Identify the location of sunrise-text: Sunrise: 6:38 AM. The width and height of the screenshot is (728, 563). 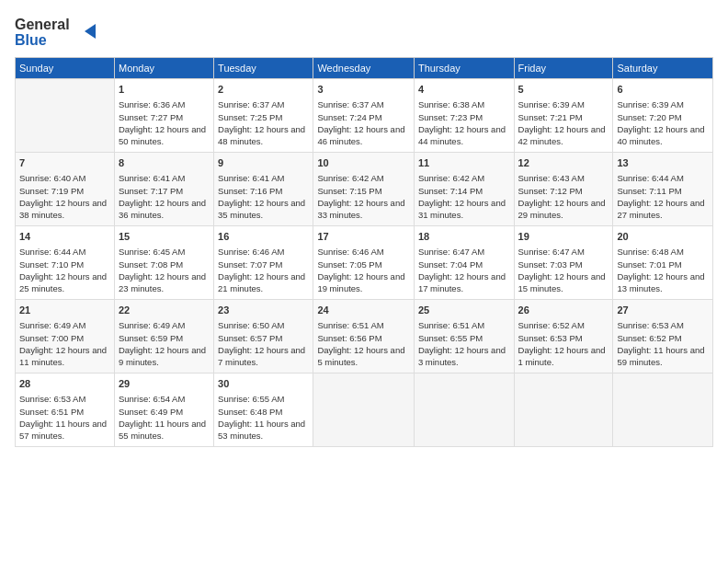
(464, 105).